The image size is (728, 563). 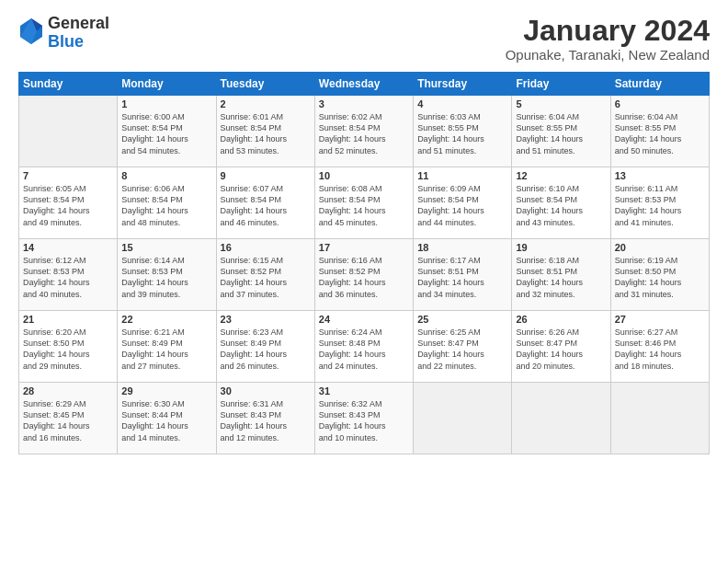 I want to click on calendar-cell: 28Sunrise: 6:29 AM Sunset: 8:45 PM Dayli…, so click(x=68, y=419).